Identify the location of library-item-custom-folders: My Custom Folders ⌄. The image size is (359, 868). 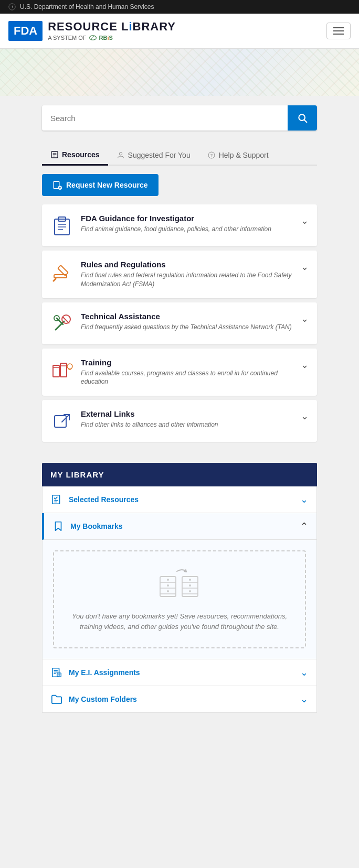
(180, 699).